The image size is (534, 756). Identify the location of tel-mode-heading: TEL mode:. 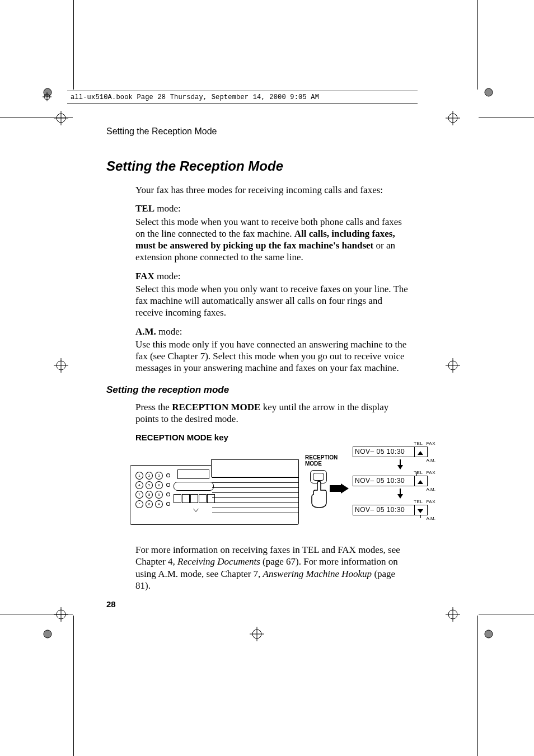
(272, 208).